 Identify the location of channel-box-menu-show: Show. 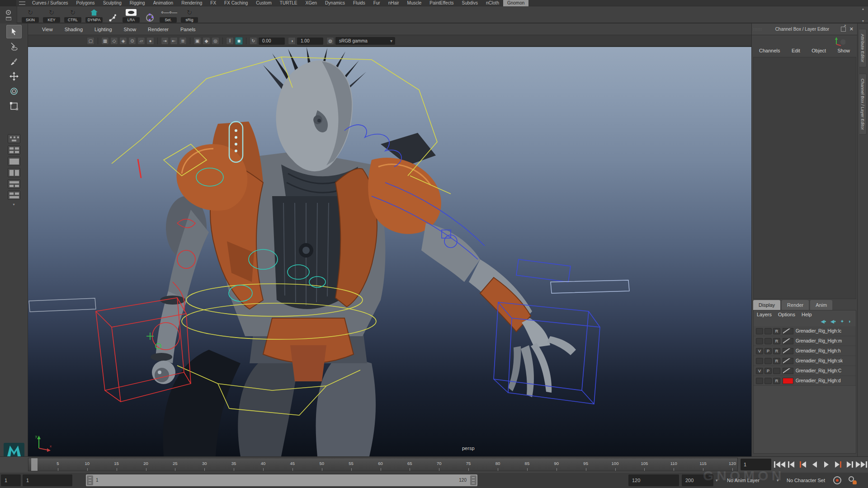
(844, 51).